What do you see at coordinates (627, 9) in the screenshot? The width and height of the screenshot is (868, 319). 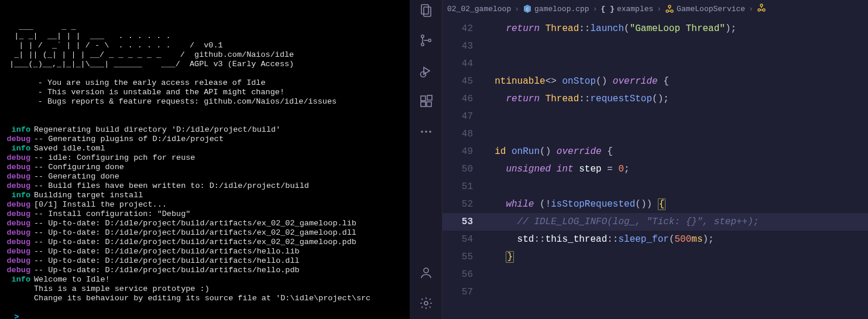 I see `breadcrumb-item: { }examples` at bounding box center [627, 9].